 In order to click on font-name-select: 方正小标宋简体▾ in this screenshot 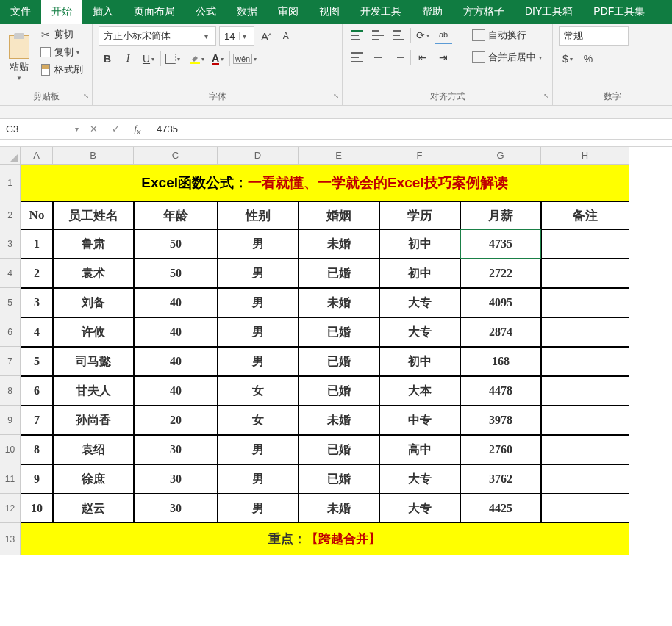, I will do `click(157, 36)`.